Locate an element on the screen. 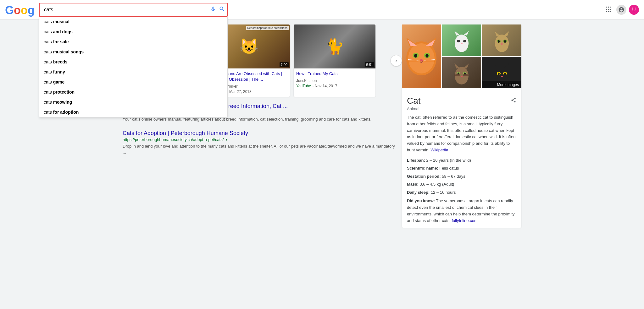  more-images-overlay: More images is located at coordinates (502, 85).